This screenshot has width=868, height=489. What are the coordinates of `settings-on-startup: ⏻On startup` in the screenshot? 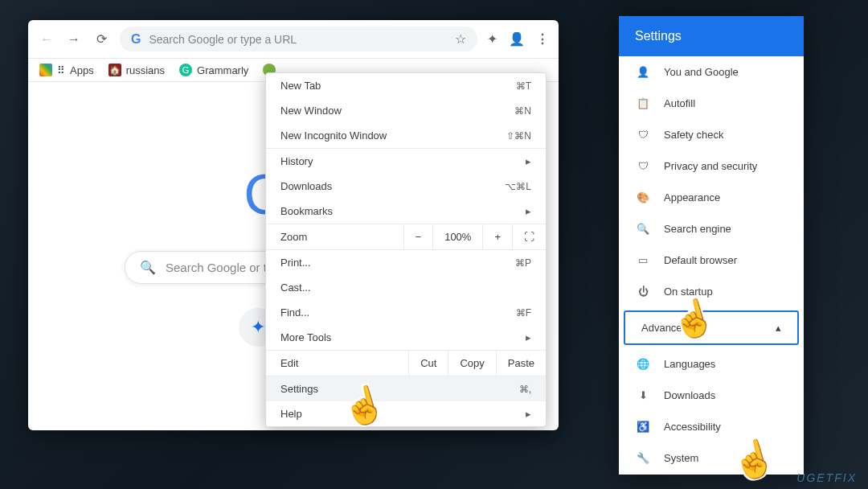 It's located at (711, 291).